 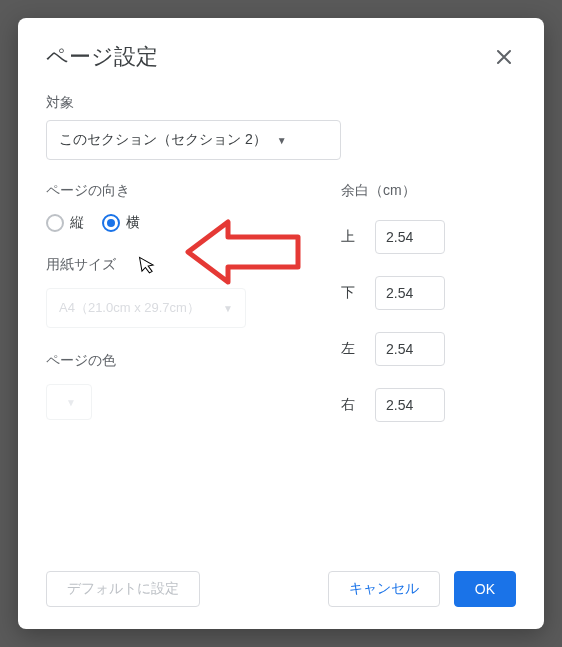 What do you see at coordinates (504, 57) in the screenshot?
I see `close-icon` at bounding box center [504, 57].